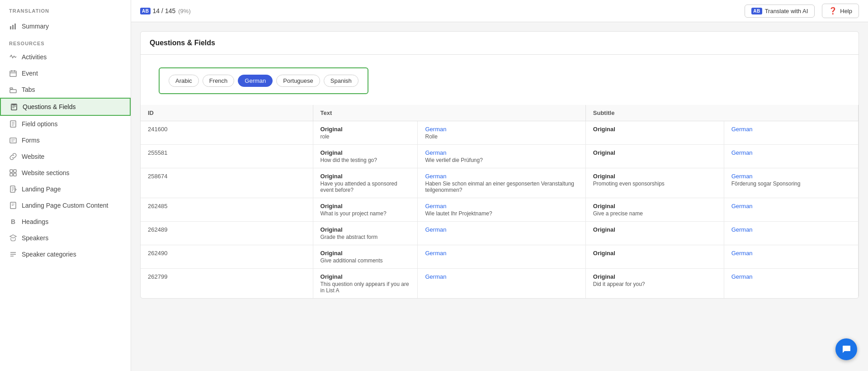 This screenshot has width=868, height=371. I want to click on progress-pct: (9%), so click(184, 11).